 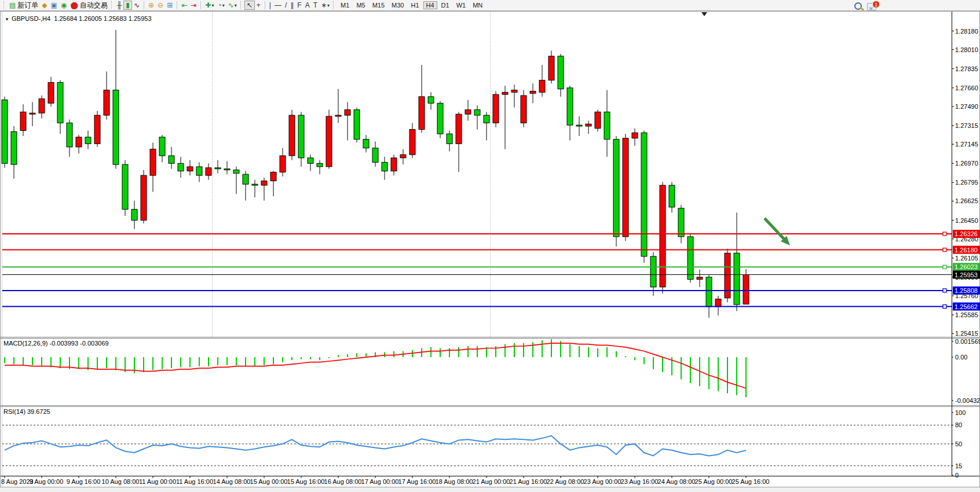 I want to click on chart-shift-icon: ⇥, so click(x=193, y=5).